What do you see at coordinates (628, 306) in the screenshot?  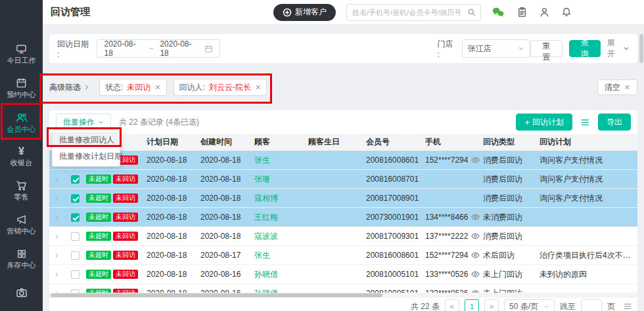 I see `pagination-settings-icon` at bounding box center [628, 306].